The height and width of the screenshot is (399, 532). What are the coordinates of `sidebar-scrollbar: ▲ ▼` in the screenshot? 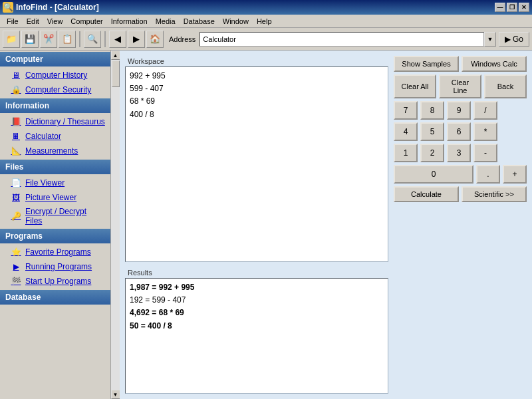 It's located at (115, 225).